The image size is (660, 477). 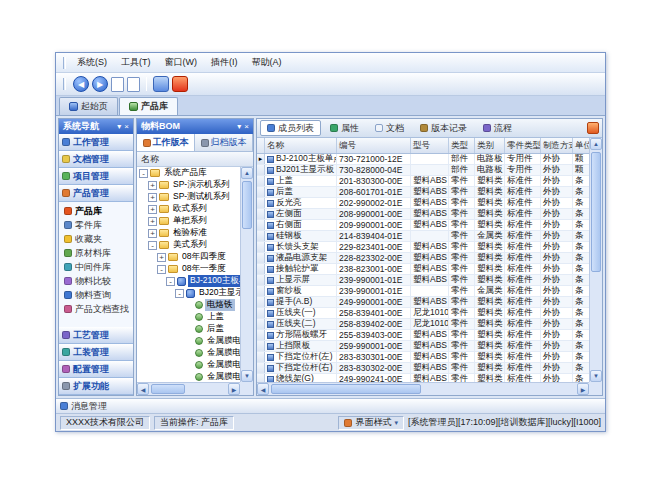 I want to click on nav-group: 工装管理, so click(x=96, y=352).